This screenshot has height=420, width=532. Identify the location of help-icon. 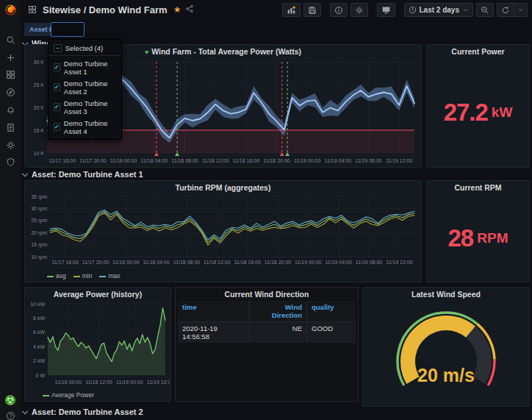
(10, 415).